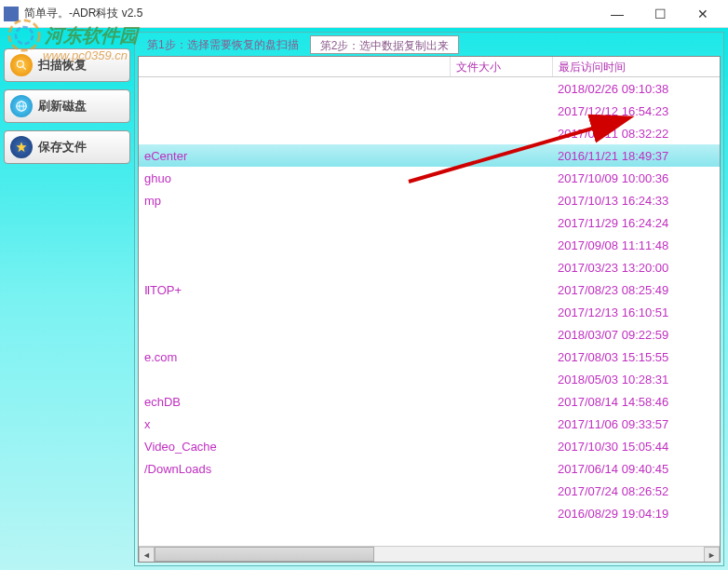 The image size is (728, 570). I want to click on save-file-button: 保存文件, so click(67, 147).